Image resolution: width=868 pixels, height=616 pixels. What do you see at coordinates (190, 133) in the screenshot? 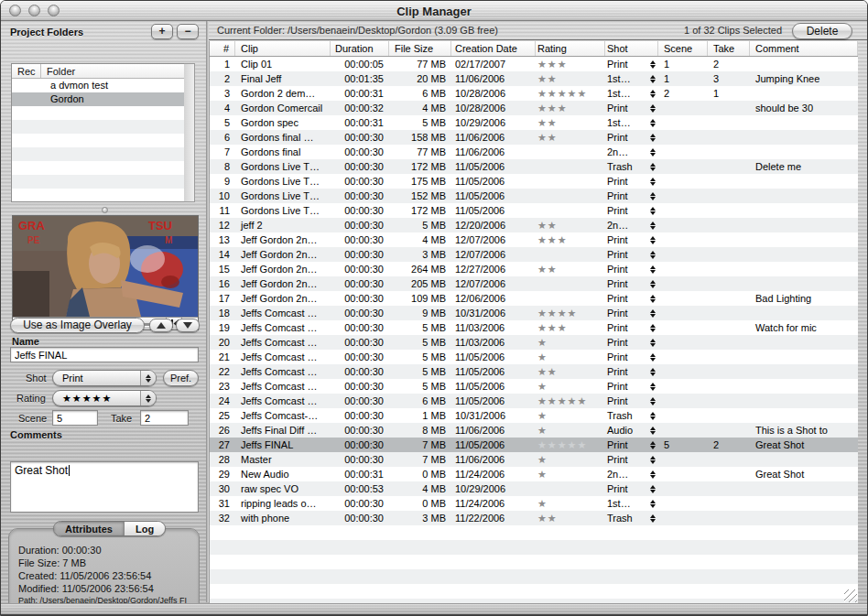
I see `folder-list-scrollbar` at bounding box center [190, 133].